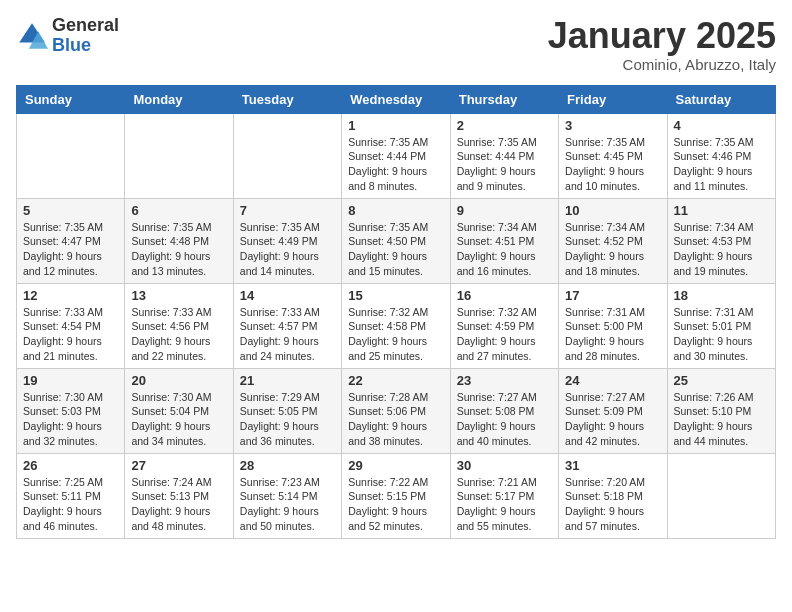 The height and width of the screenshot is (612, 792). What do you see at coordinates (288, 334) in the screenshot?
I see `day-info: Sunrise: 7:33 AM Sunset: 4:57 PM Dayligh…` at bounding box center [288, 334].